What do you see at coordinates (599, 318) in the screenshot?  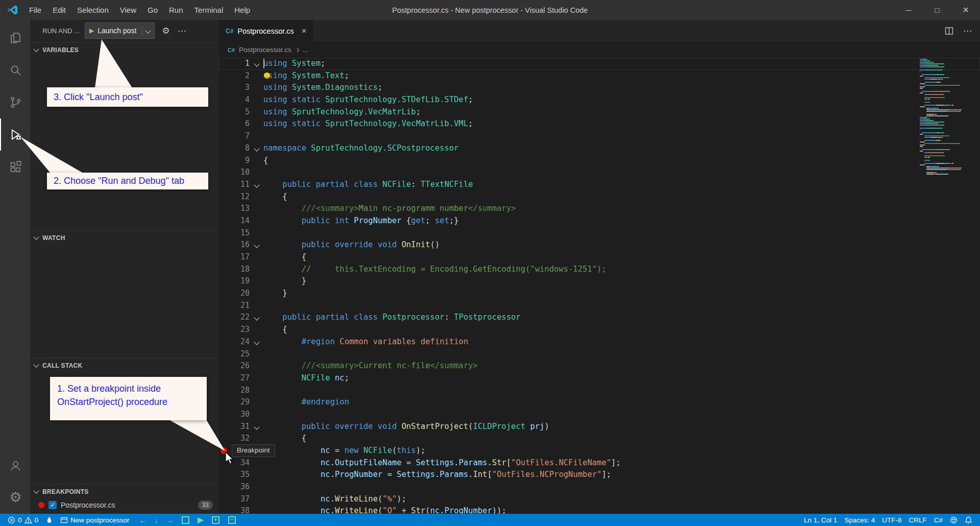 I see `code-line-22: 22 public partial class Postprocessor: T…` at bounding box center [599, 318].